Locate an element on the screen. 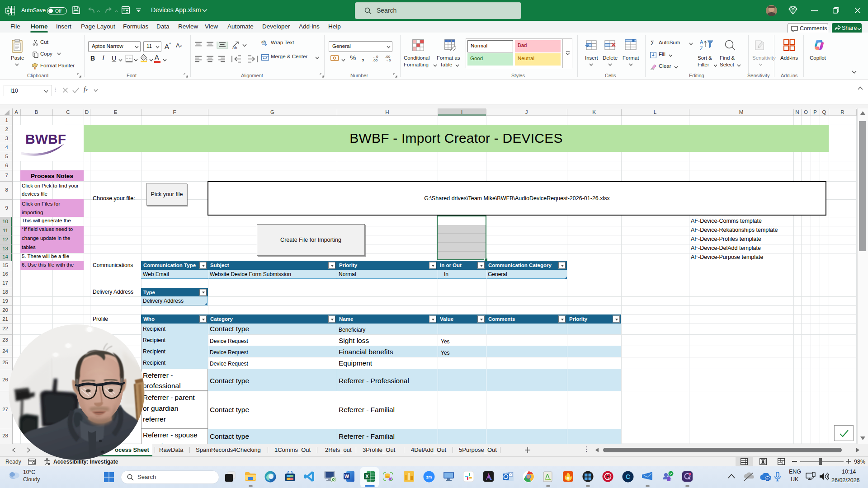  svg-text: X is located at coordinates (367, 476).